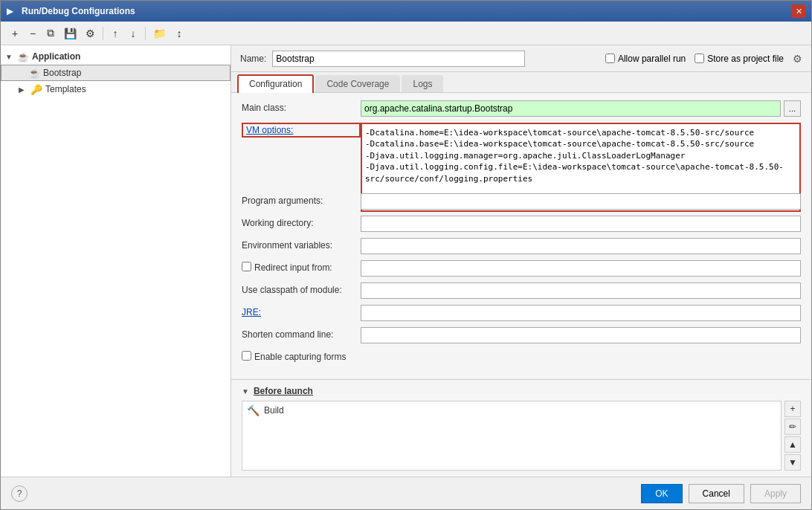  I want to click on main-class-label: Main class:, so click(301, 107).